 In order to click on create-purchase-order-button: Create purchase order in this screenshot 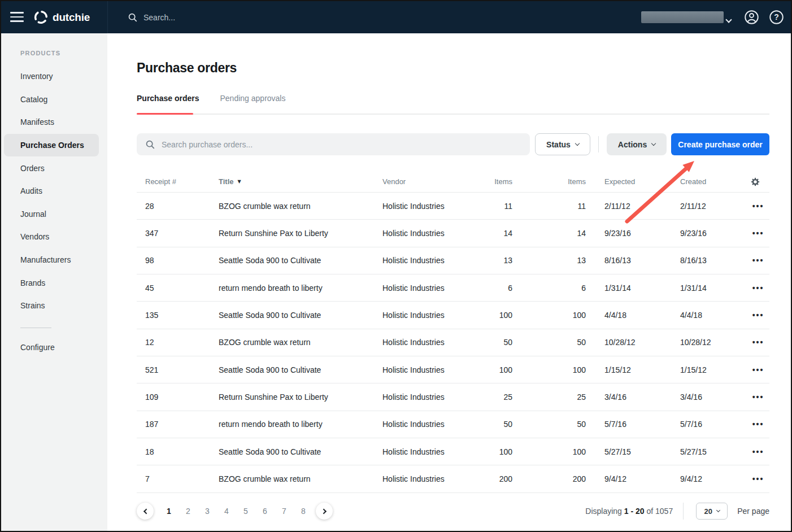, I will do `click(720, 145)`.